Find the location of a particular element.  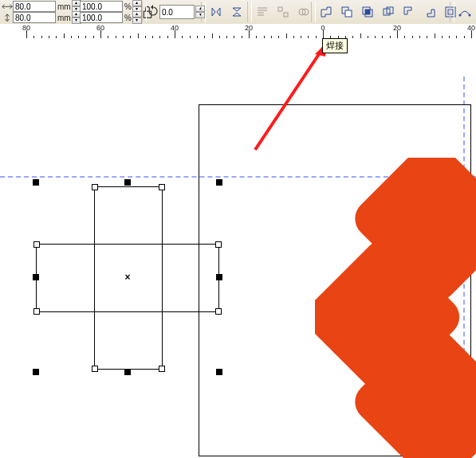

scale-x-unit: % is located at coordinates (128, 6).